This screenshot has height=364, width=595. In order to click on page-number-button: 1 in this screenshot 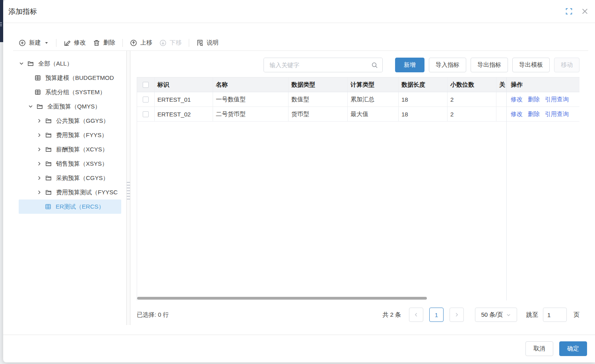, I will do `click(436, 315)`.